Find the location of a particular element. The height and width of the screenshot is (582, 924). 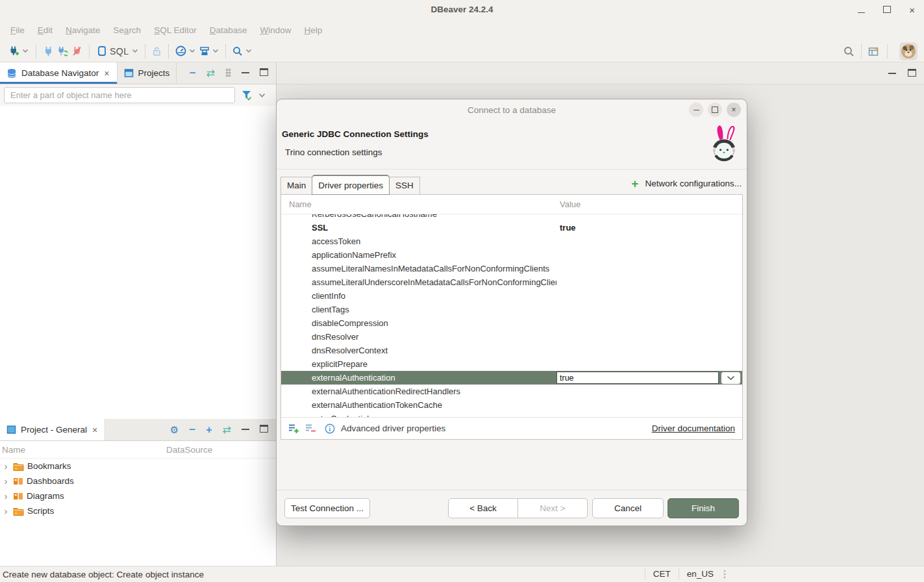

reconnect-button is located at coordinates (62, 51).